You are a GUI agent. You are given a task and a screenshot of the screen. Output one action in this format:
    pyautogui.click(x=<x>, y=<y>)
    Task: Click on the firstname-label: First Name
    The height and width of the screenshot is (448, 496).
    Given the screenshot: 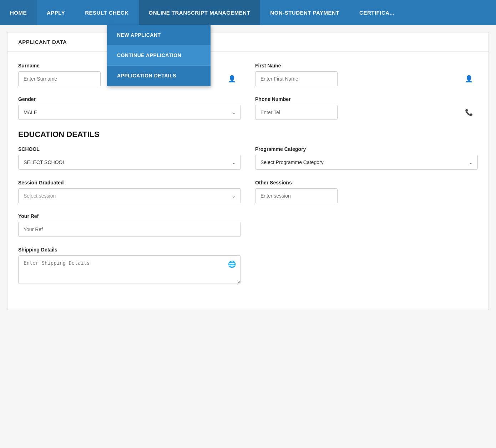 What is the action you would take?
    pyautogui.click(x=366, y=66)
    